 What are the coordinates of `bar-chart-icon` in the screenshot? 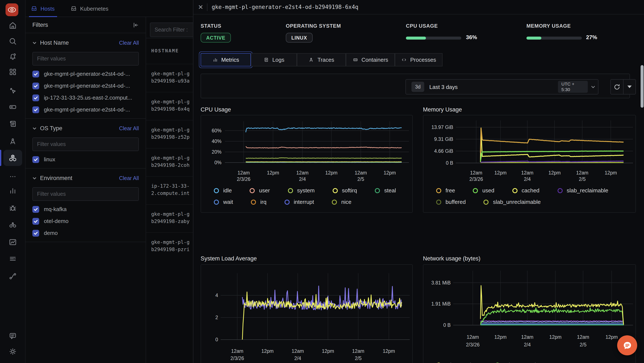 It's located at (13, 191).